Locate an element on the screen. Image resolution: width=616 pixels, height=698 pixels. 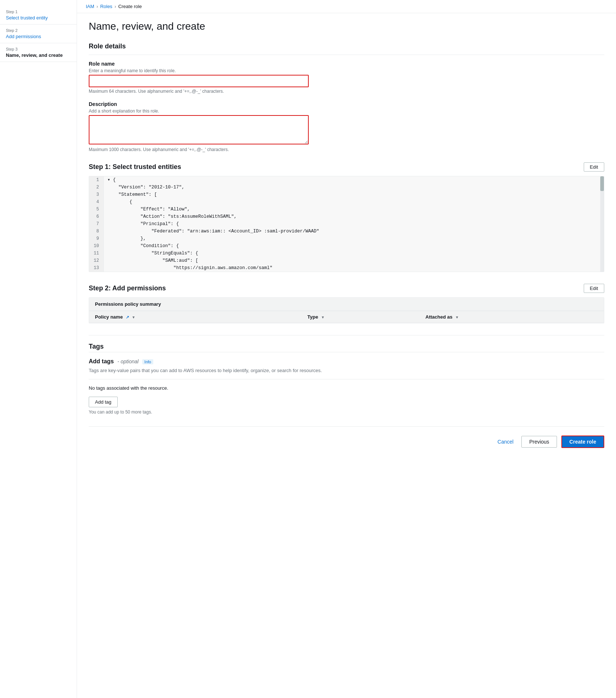
sidebar-item-select-trusted-entity: Select trusted entity is located at coordinates (27, 18).